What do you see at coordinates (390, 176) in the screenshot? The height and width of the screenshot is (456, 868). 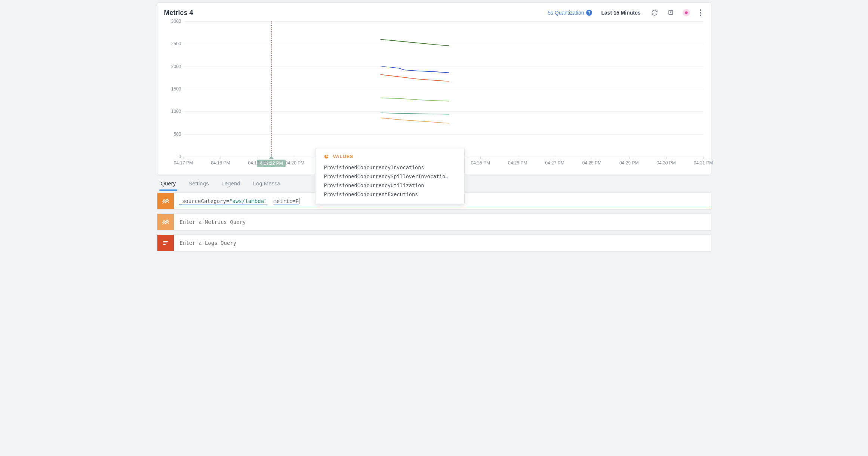 I see `autocomplete-item: ProvisionedConcurrencySpilloverInvocatio…` at bounding box center [390, 176].